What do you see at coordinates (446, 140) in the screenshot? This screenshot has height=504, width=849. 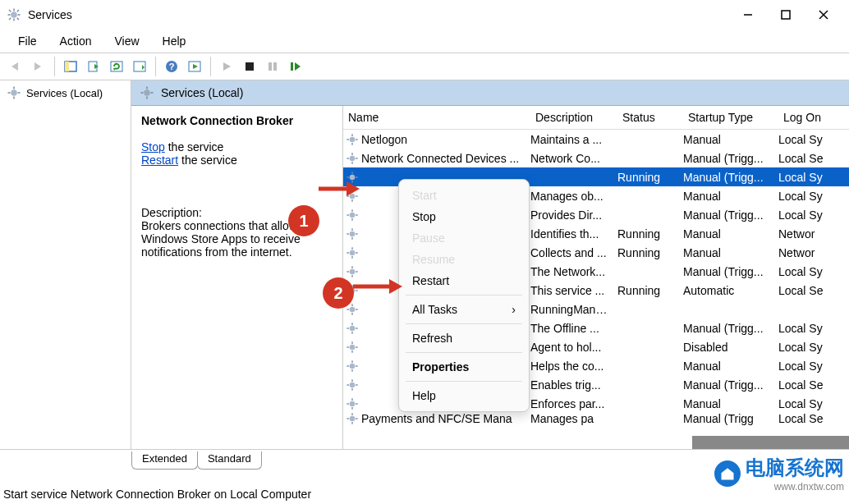 I see `cell-name: Netlogon` at bounding box center [446, 140].